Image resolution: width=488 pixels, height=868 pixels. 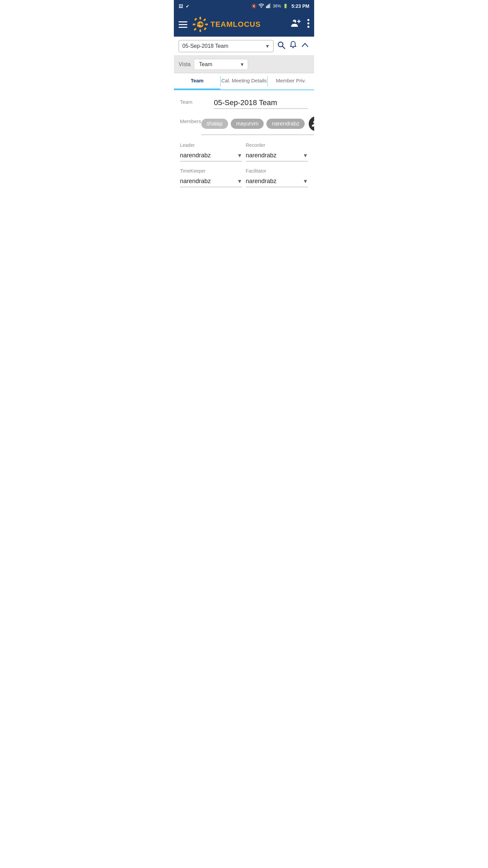 What do you see at coordinates (244, 6) in the screenshot?
I see `status-bar: 🖼 ✔ 🔇 36% 🔋 5:23 PM` at bounding box center [244, 6].